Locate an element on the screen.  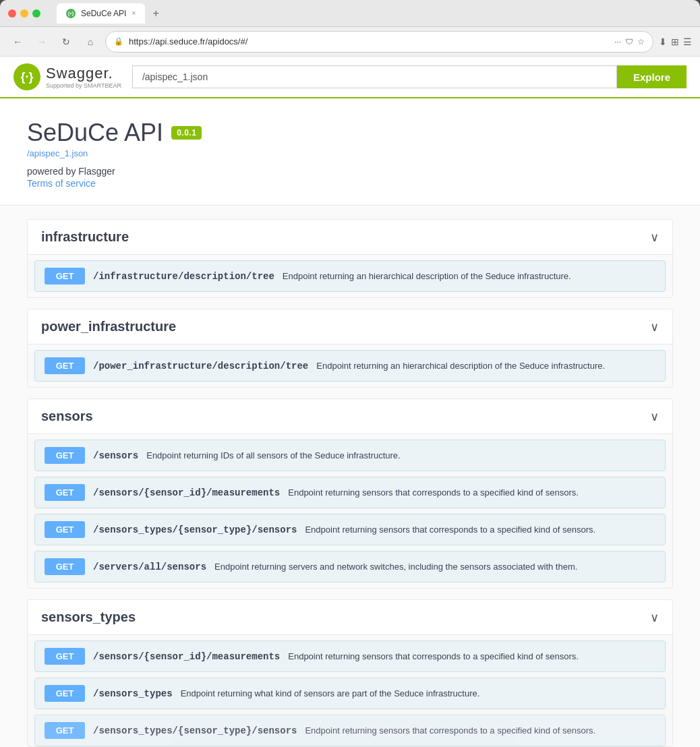
section-title-power_infrastructure: power_infrastructure is located at coordinates (109, 326).